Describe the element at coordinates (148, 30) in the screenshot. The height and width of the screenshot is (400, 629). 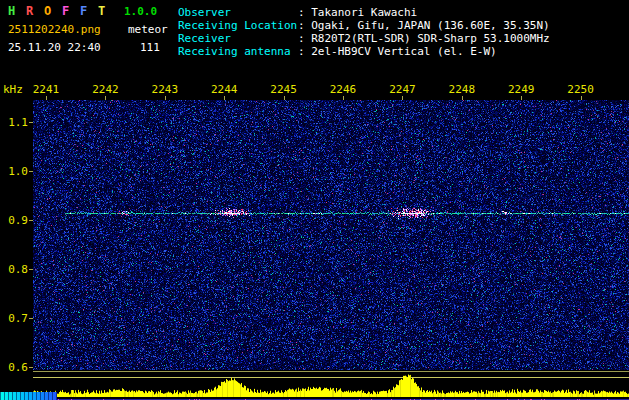
I see `mode-label: meteor` at that location.